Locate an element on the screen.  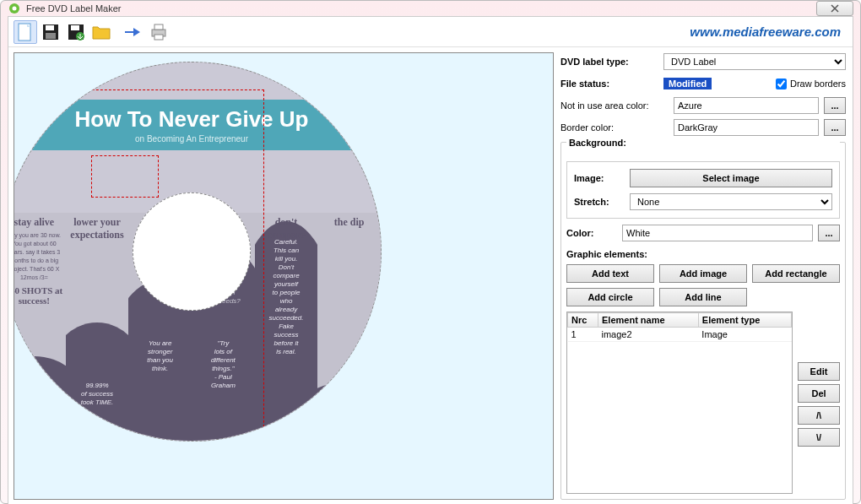
col-foot: "Try lots of different things." - Paul G… is located at coordinates (223, 365).